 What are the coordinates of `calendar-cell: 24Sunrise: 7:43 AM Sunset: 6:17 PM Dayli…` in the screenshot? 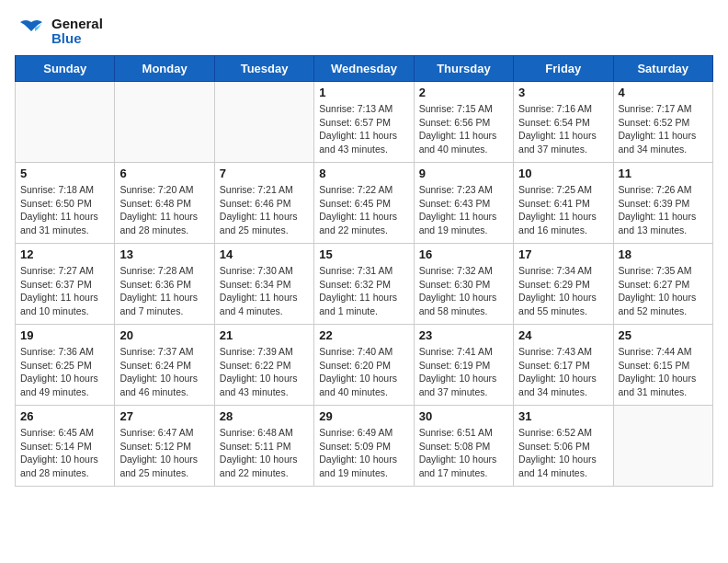 It's located at (563, 365).